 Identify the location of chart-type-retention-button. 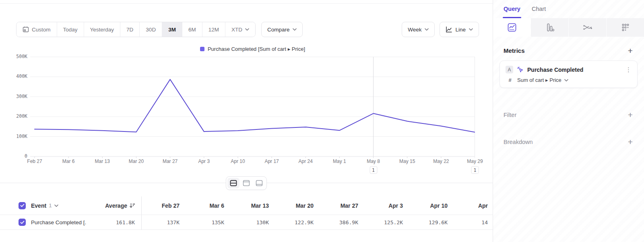
(625, 27).